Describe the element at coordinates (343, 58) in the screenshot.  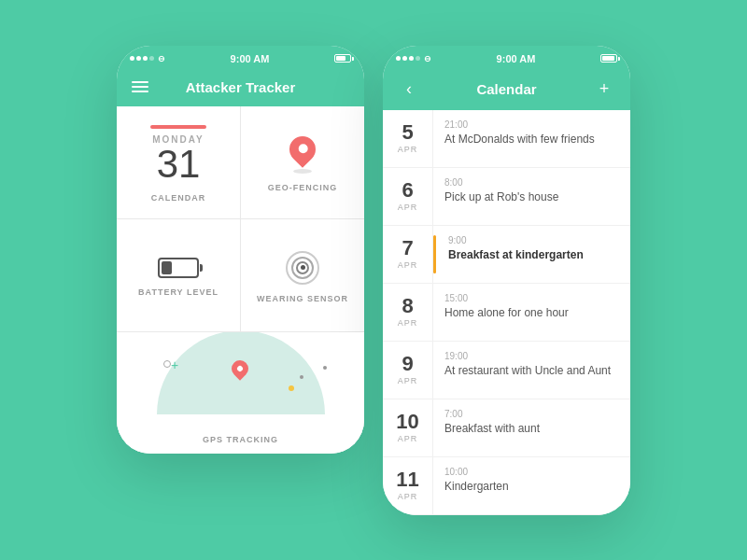
I see `status-right-left` at that location.